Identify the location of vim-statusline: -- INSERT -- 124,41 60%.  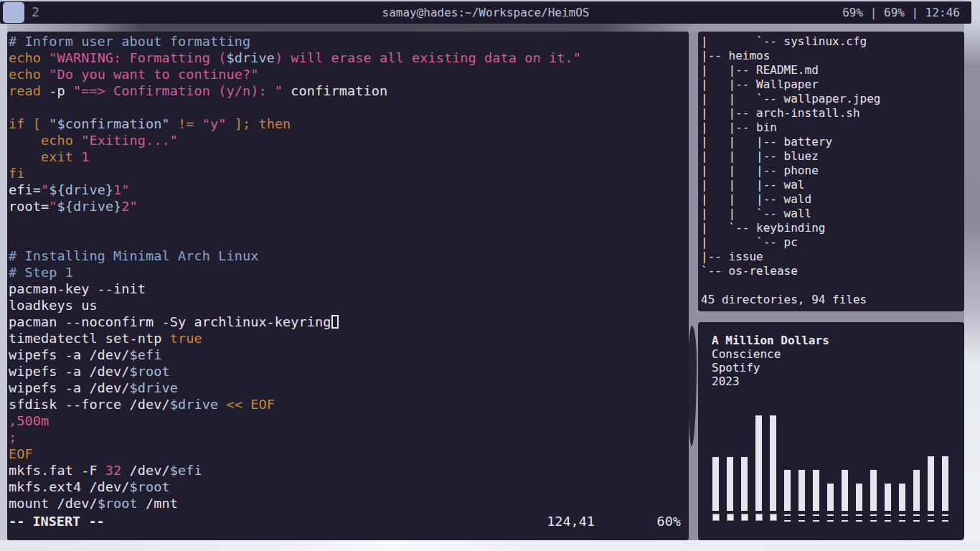
(348, 521).